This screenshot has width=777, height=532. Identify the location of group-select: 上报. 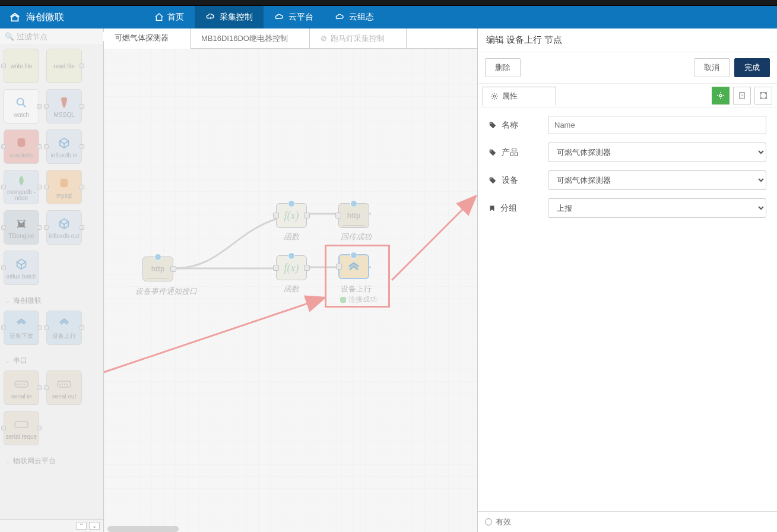
(657, 208).